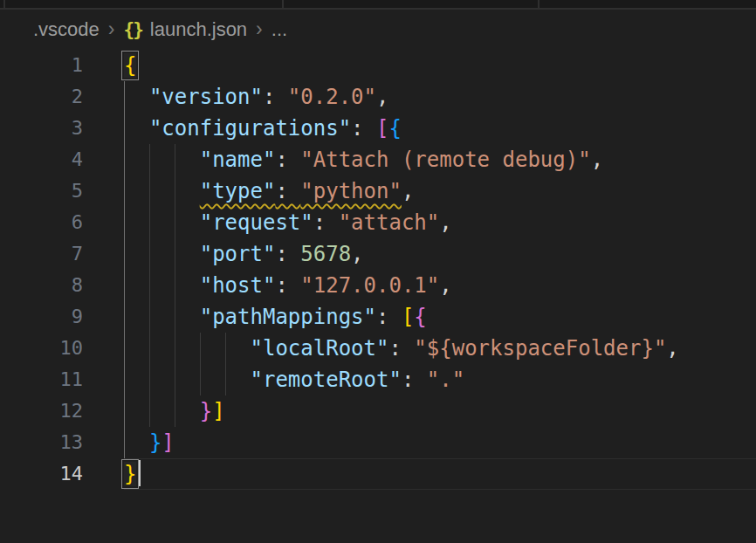 This screenshot has height=543, width=756. I want to click on code-token: "host", so click(237, 285).